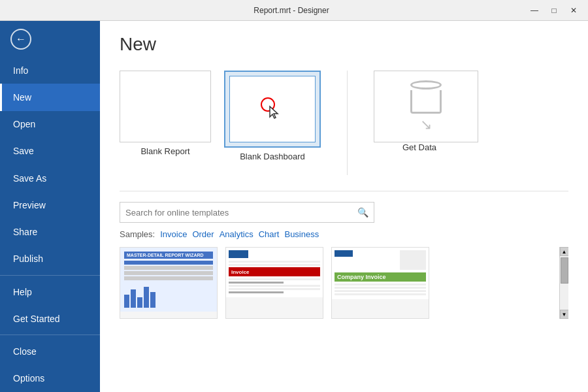 Image resolution: width=588 pixels, height=392 pixels. I want to click on back-button: ←, so click(50, 39).